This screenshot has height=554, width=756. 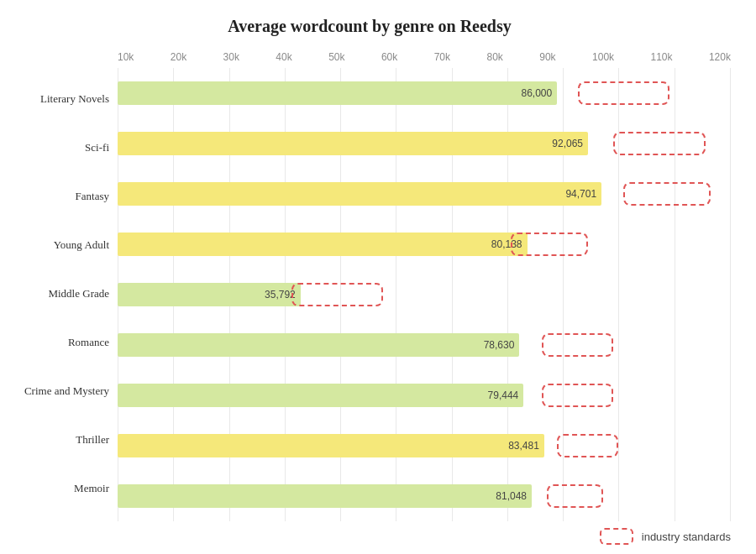 What do you see at coordinates (59, 440) in the screenshot?
I see `y-label: Thriller` at bounding box center [59, 440].